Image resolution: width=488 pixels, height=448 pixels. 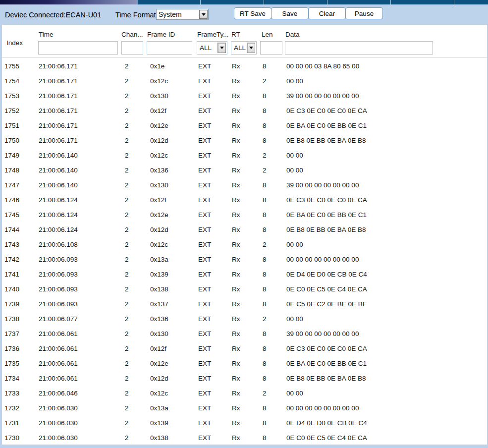 I want to click on table-row: 1737 21:00:06.061 2 0x130 EXT Rx 8 39 00…, so click(x=245, y=334).